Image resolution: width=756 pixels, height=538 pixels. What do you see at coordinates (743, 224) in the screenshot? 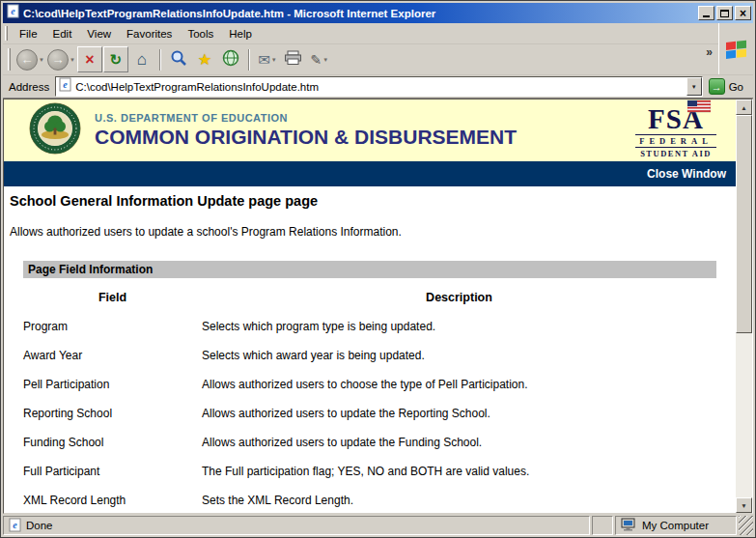
I see `scrollbar-thumb` at bounding box center [743, 224].